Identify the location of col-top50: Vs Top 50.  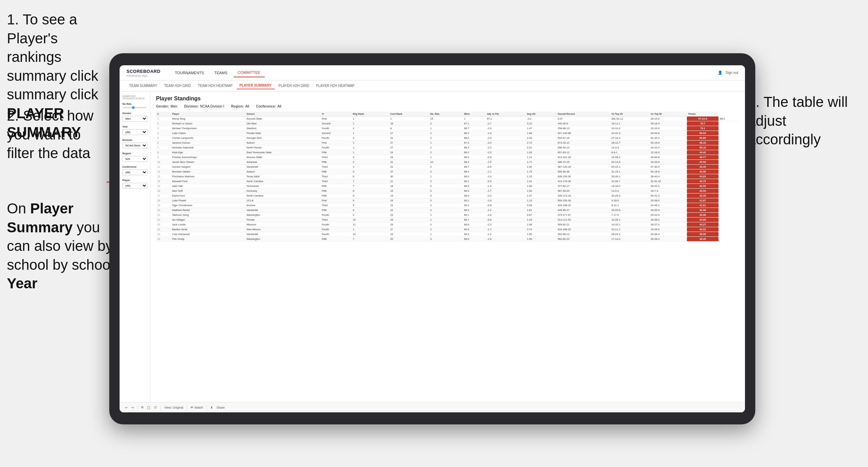
(668, 114).